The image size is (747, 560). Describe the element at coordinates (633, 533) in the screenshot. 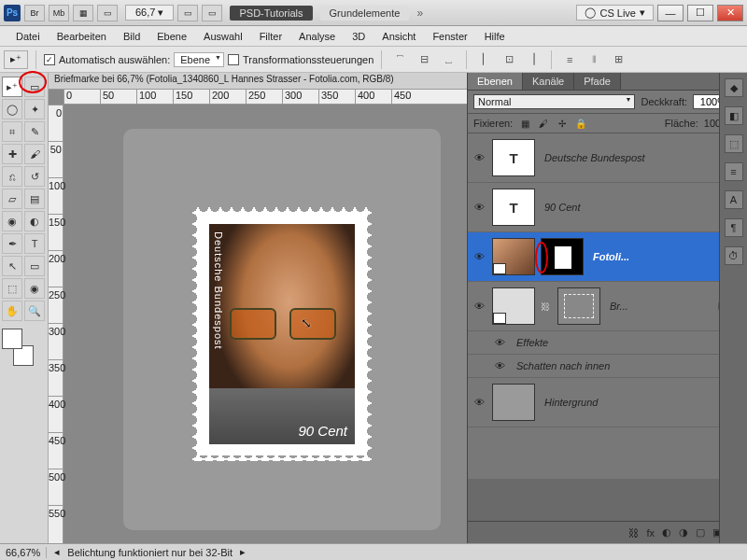

I see `link-layers-icon: ⛓` at that location.